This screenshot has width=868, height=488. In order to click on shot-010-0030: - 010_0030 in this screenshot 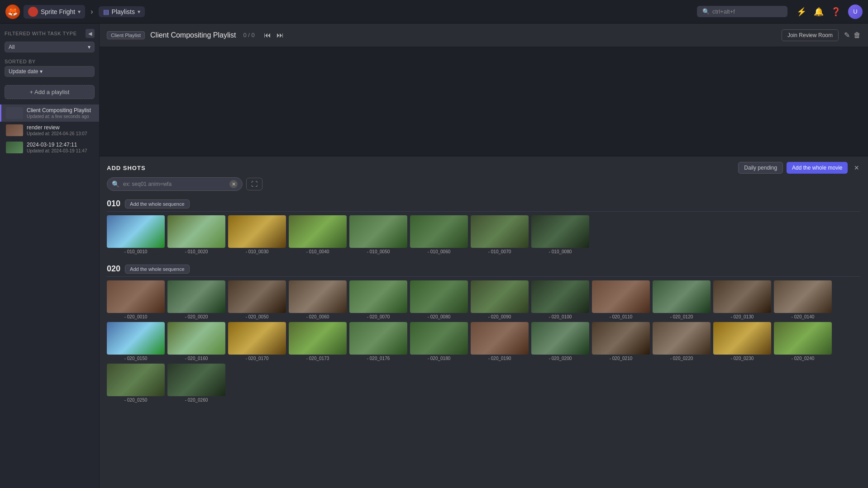, I will do `click(257, 235)`.